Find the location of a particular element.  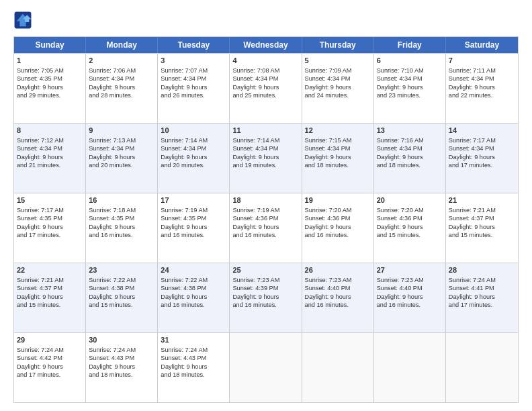

day-info-line: and 24 minutes. is located at coordinates (338, 95).